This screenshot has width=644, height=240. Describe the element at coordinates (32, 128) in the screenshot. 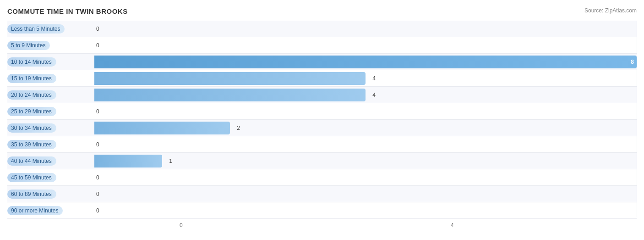

I see `bar-label-pill: 30 to 34 Minutes` at that location.